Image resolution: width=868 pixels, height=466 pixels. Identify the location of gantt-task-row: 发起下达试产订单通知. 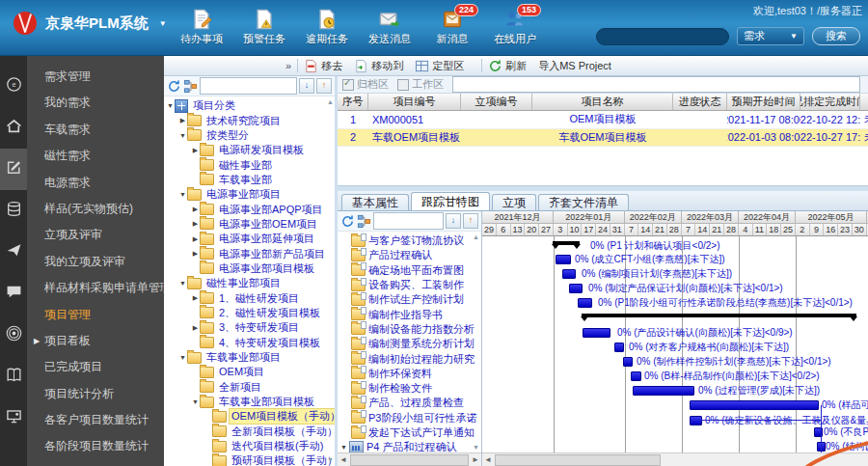
(409, 432).